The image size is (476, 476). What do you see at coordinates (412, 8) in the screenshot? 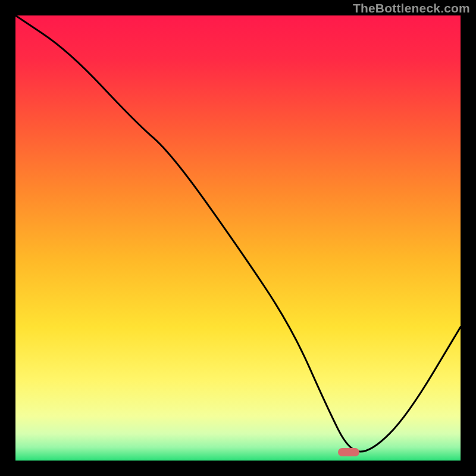
I see `watermark-label: TheBottleneck.com` at bounding box center [412, 8].